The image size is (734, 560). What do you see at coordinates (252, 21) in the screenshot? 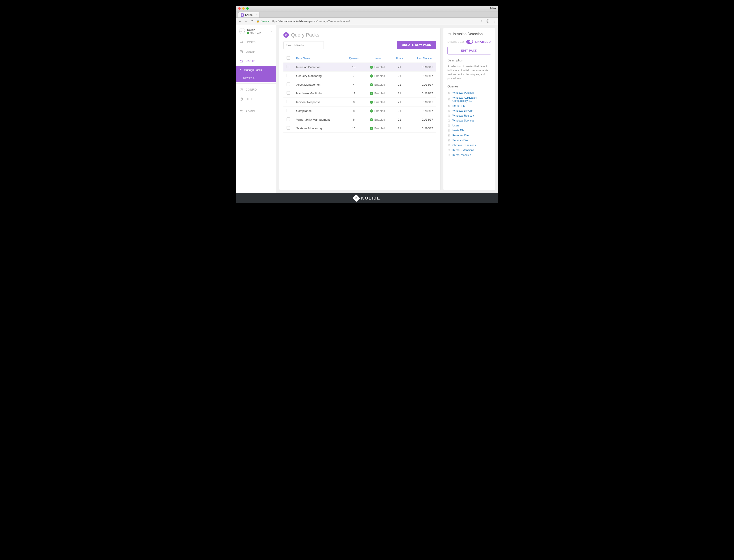
I see `reload-button: ⟳` at bounding box center [252, 21].